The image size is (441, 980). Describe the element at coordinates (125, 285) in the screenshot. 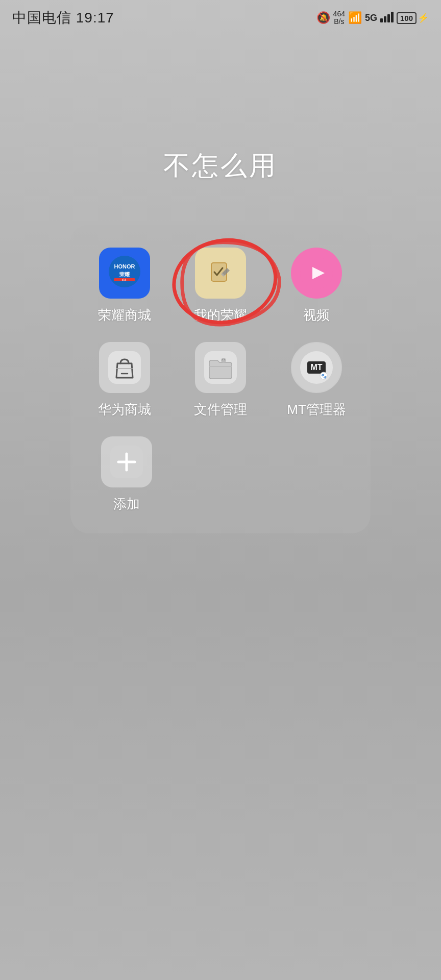

I see `app-item-honor-mall: HONOR 荣耀 61 荣耀商城` at that location.